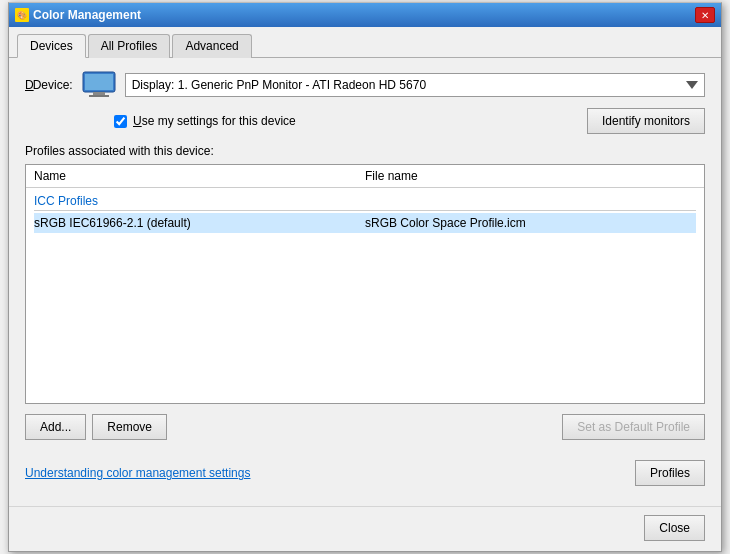 Image resolution: width=730 pixels, height=554 pixels. Describe the element at coordinates (530, 176) in the screenshot. I see `column-filename-header: File name` at that location.